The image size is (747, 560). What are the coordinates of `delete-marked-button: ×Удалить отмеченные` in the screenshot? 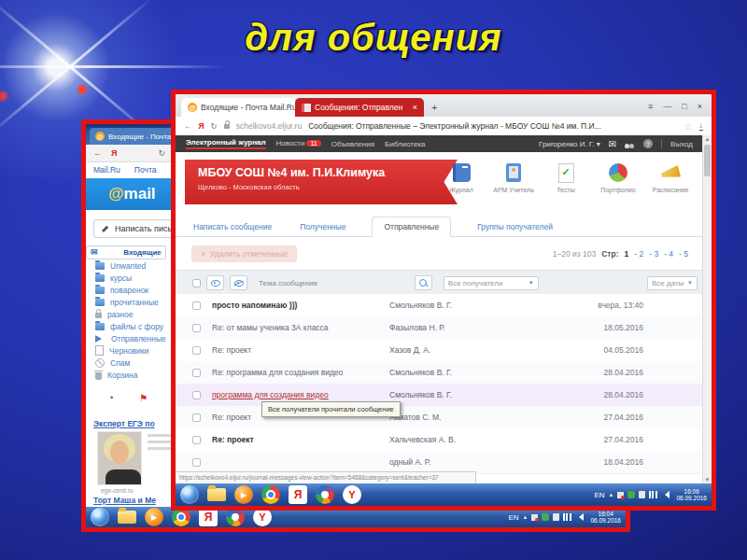 It's located at (245, 254).